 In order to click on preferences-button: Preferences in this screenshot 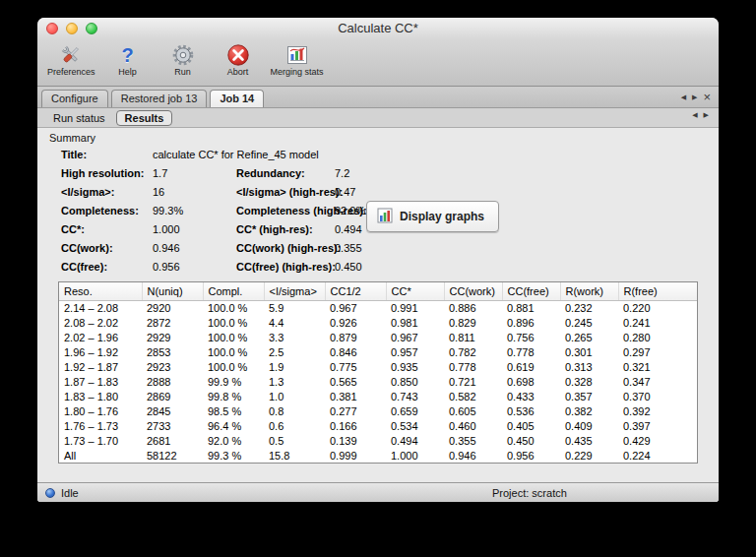, I will do `click(71, 59)`.